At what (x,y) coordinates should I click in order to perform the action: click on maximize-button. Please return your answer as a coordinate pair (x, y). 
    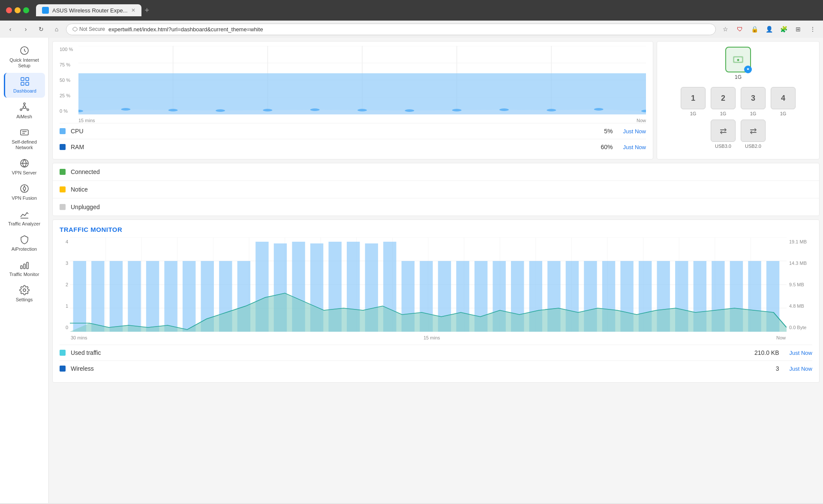
    Looking at the image, I should click on (26, 10).